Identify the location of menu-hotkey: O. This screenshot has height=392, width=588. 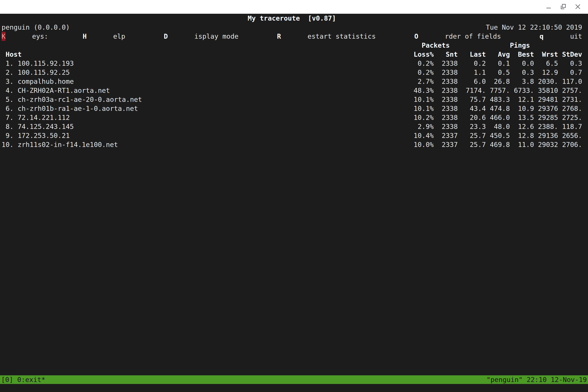
(416, 36).